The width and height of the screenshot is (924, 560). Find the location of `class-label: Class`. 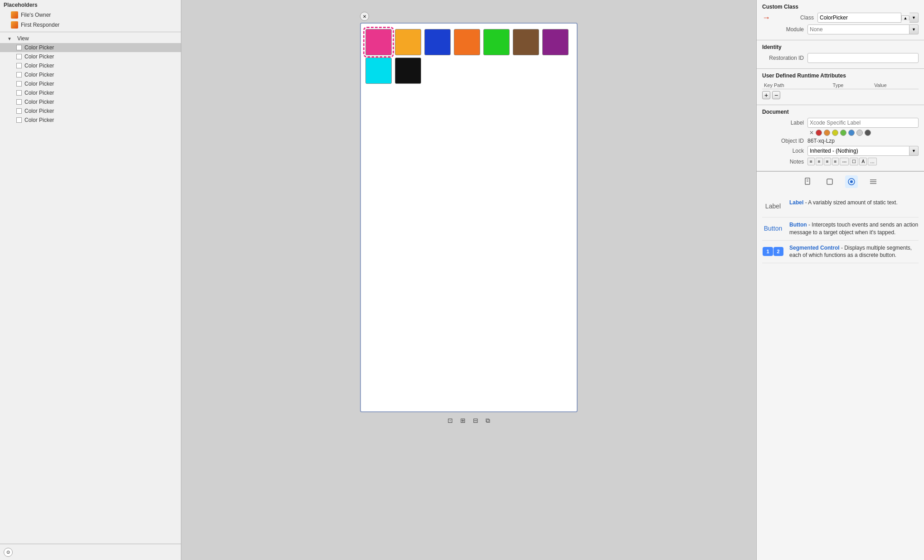

class-label: Class is located at coordinates (795, 18).